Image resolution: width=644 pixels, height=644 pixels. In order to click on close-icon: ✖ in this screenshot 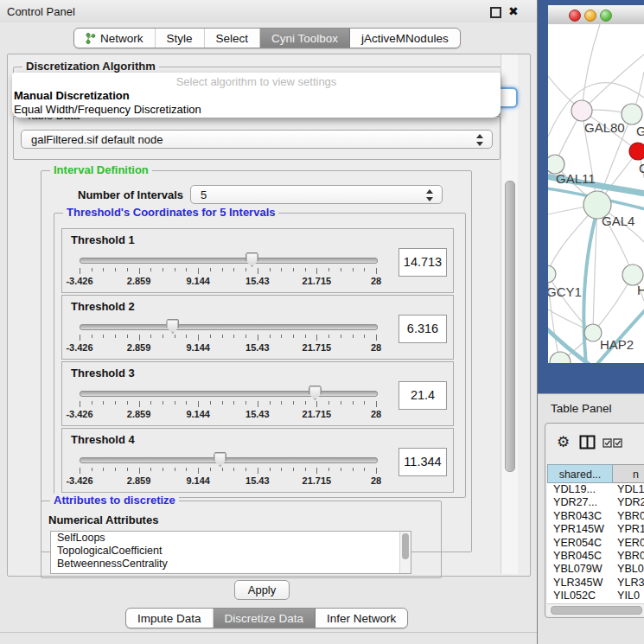, I will do `click(513, 11)`.